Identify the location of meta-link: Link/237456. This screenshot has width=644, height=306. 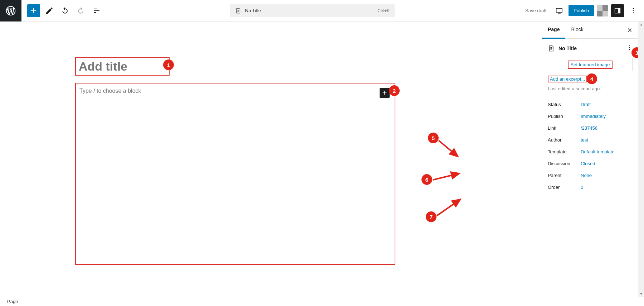
(590, 128).